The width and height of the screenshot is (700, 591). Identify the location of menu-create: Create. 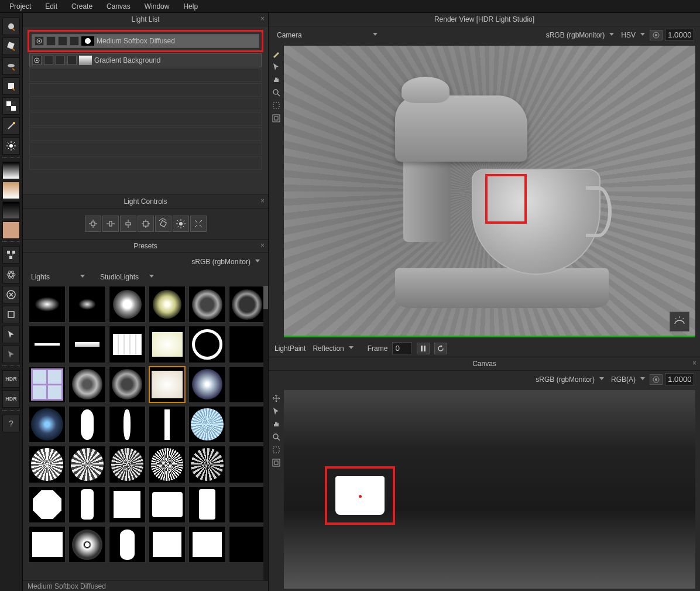
(82, 6).